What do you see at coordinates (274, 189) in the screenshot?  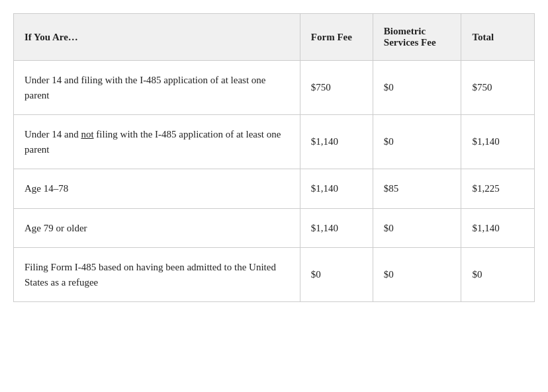 I see `table-row: Age 14–78$1,140$85$1,225` at bounding box center [274, 189].